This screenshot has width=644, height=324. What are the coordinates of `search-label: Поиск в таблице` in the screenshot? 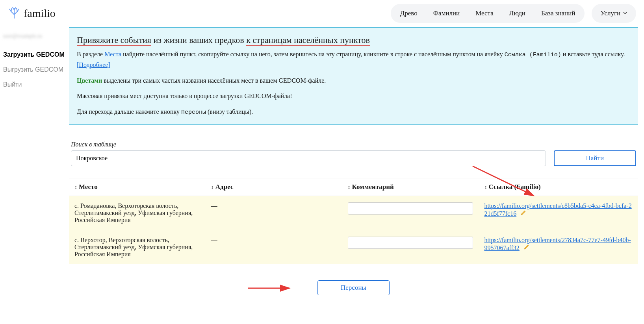 It's located at (354, 144).